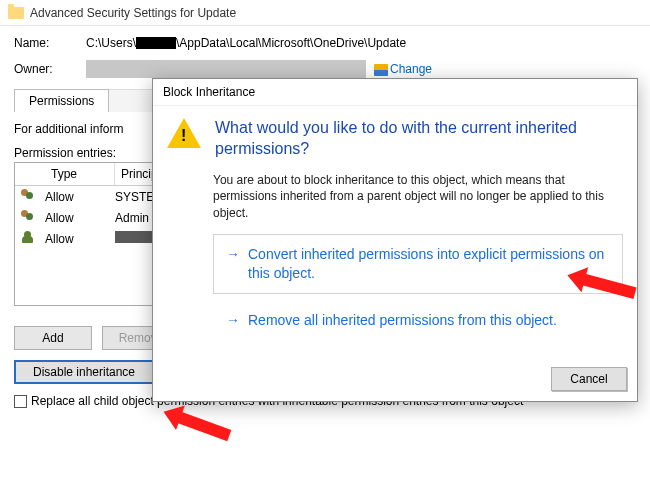 Image resolution: width=650 pixels, height=500 pixels. I want to click on col-type: Type, so click(80, 174).